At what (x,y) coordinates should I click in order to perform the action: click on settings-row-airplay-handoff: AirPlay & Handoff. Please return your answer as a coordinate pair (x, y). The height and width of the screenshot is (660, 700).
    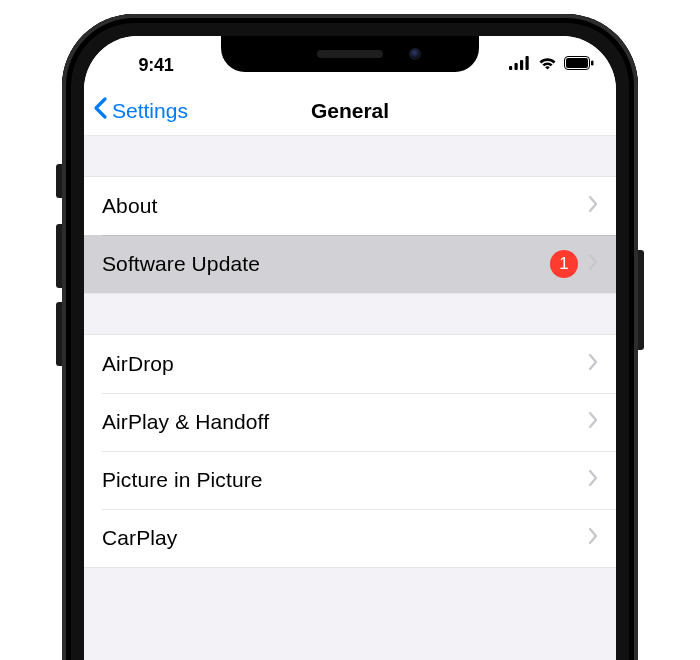
    Looking at the image, I should click on (350, 422).